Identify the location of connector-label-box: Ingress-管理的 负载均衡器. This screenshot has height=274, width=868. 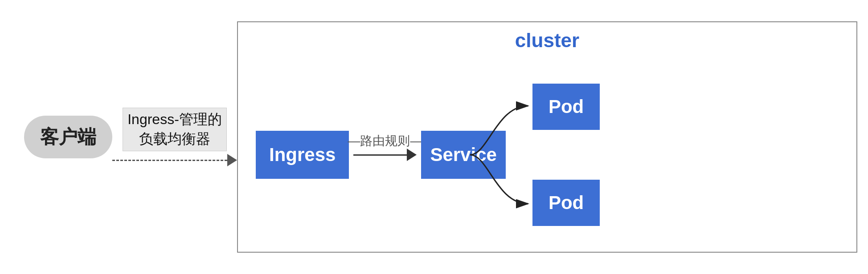
(175, 129).